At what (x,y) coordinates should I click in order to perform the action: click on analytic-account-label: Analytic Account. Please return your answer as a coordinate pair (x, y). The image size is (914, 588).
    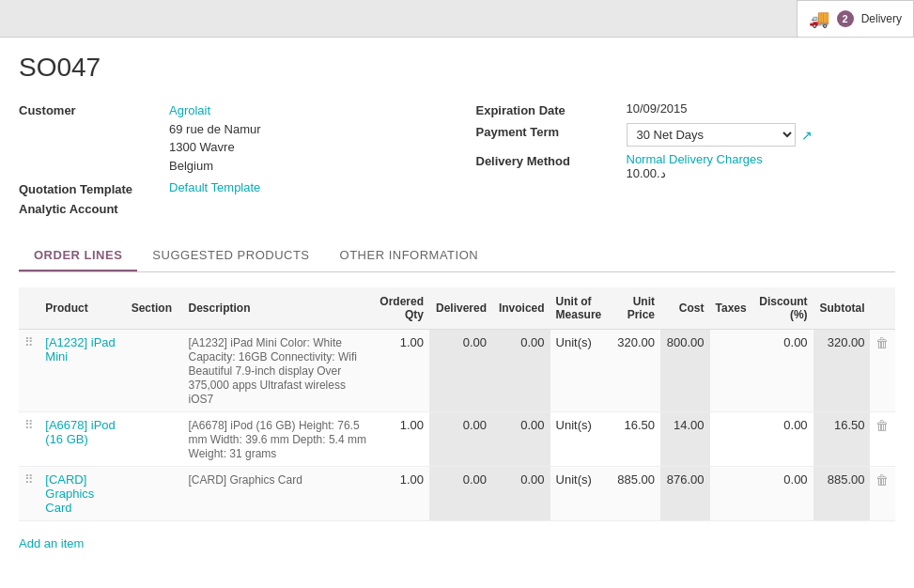
    Looking at the image, I should click on (69, 209).